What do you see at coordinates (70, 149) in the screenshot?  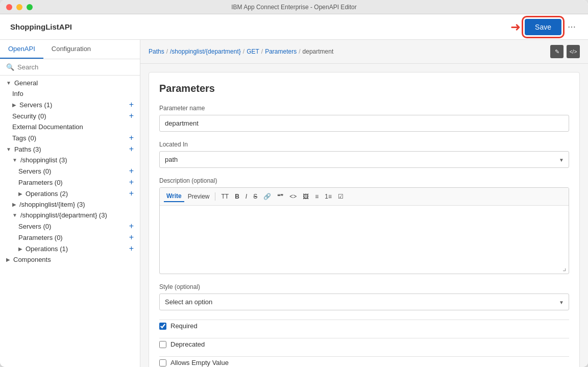 I see `sidebar-item-paths: ▼ Paths (3) +` at bounding box center [70, 149].